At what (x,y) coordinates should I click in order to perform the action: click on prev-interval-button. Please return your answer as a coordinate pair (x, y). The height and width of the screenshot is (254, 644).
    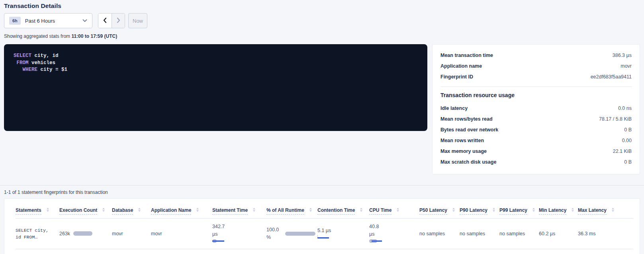
    Looking at the image, I should click on (105, 21).